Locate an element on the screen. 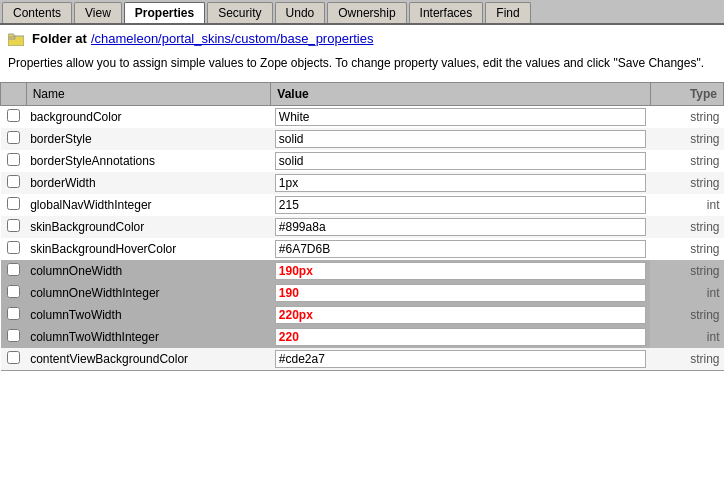  header-value: Value is located at coordinates (460, 94).